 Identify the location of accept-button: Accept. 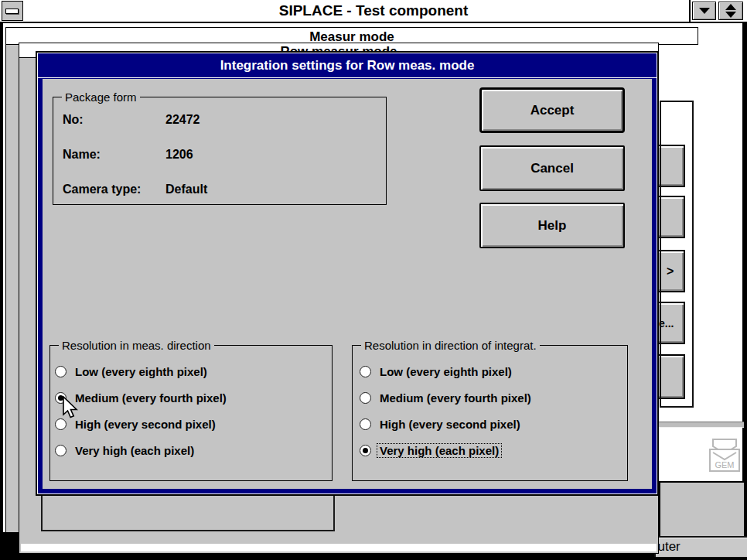
(552, 110).